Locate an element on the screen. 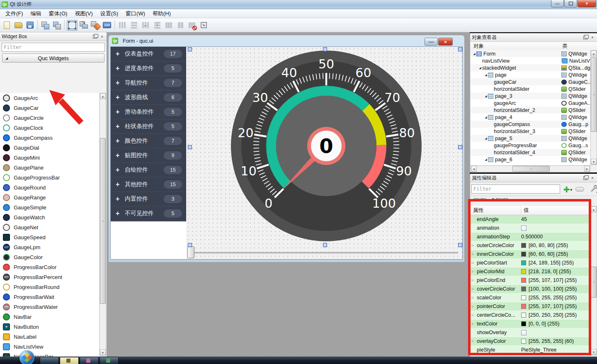 The height and width of the screenshot is (364, 597). property-row-coverCircleColor: ▷coverCircleColor[100, 100, 100] (255) is located at coordinates (531, 289).